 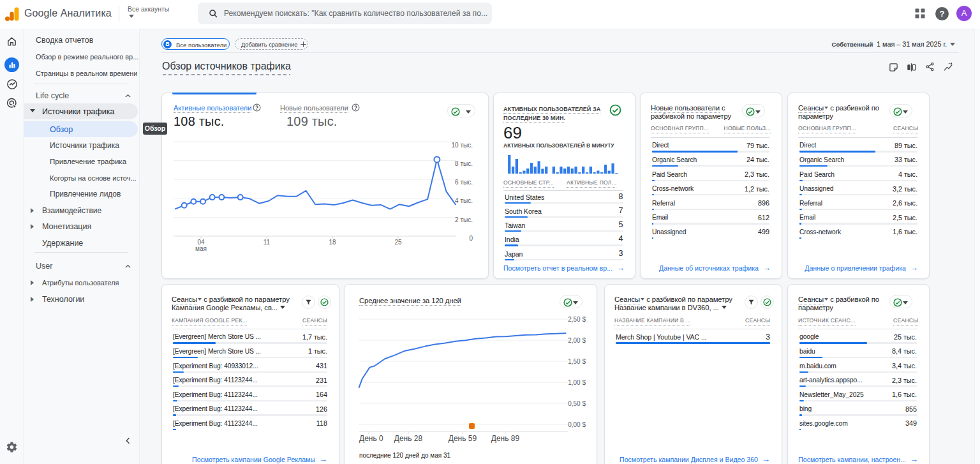 What do you see at coordinates (577, 425) in the screenshot?
I see `svg-text: 0,00 $` at bounding box center [577, 425].